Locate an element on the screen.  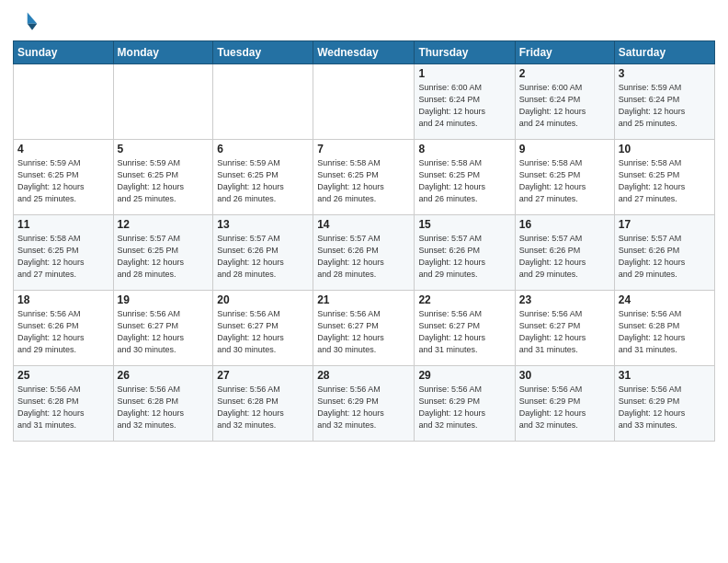
day-number: 6 is located at coordinates (263, 149).